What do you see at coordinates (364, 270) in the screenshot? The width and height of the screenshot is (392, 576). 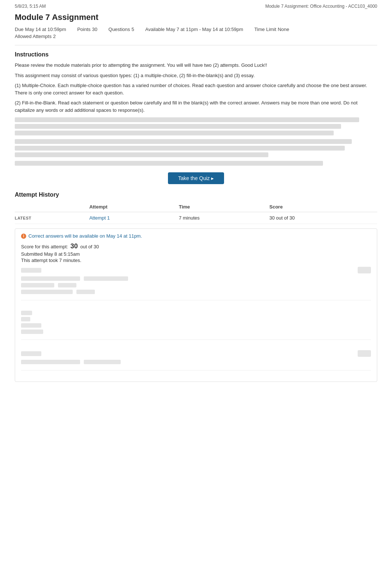 I see `q1-score-badge` at bounding box center [364, 270].